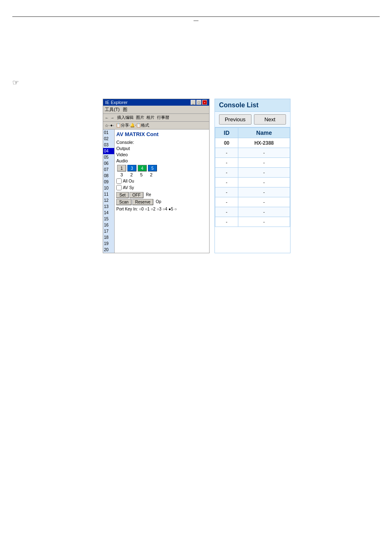 This screenshot has width=392, height=555. Describe the element at coordinates (196, 176) in the screenshot. I see `main-content: IE Explorer _ □ × 工具(T) 图 ← → 插入编辑 图片 相片…` at that location.